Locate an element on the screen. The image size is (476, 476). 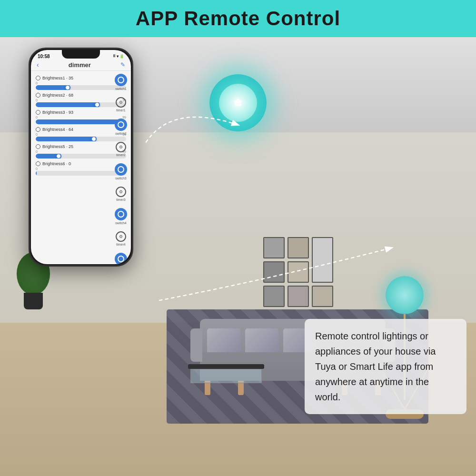
info-box: Remote control lightings or appliances o… is located at coordinates (386, 367).